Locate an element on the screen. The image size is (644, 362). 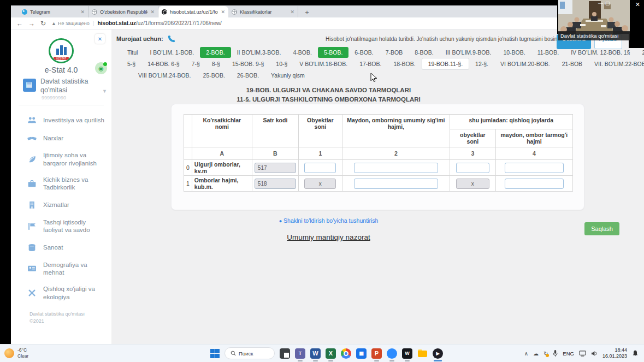
chapter-tab: 26-BOB. is located at coordinates (248, 75).